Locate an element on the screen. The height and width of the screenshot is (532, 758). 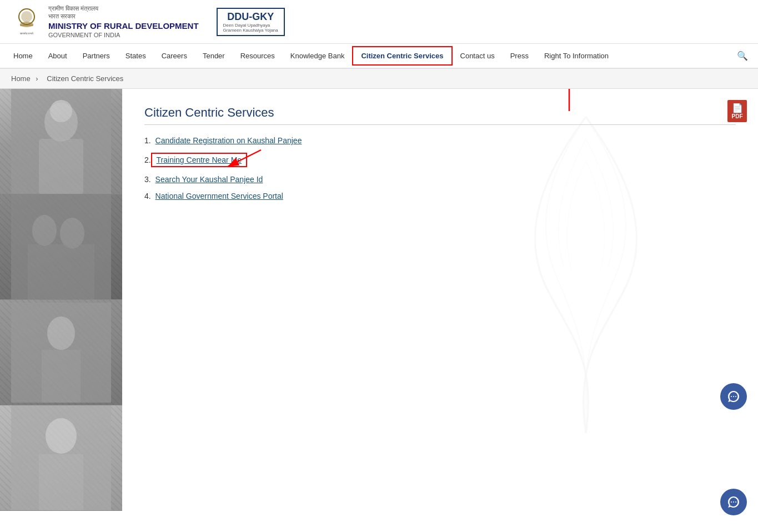
main-navbar: Home About Partners States Careers Tende… is located at coordinates (379, 57).